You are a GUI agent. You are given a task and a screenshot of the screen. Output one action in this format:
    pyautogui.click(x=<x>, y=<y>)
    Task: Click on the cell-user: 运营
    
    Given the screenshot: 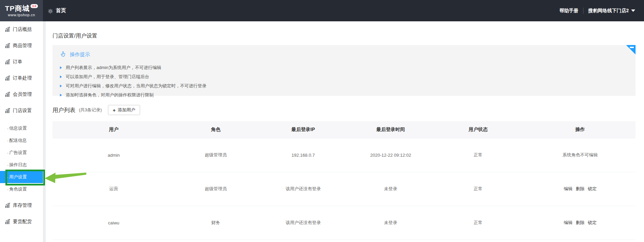 What is the action you would take?
    pyautogui.click(x=114, y=189)
    